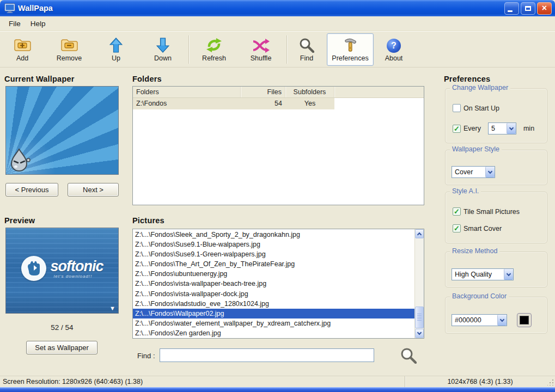 The image size is (555, 392). Describe the element at coordinates (273, 304) in the screenshot. I see `list-item: Z:\...\Fondos\vladstudio_eve_1280x1024.j…` at that location.